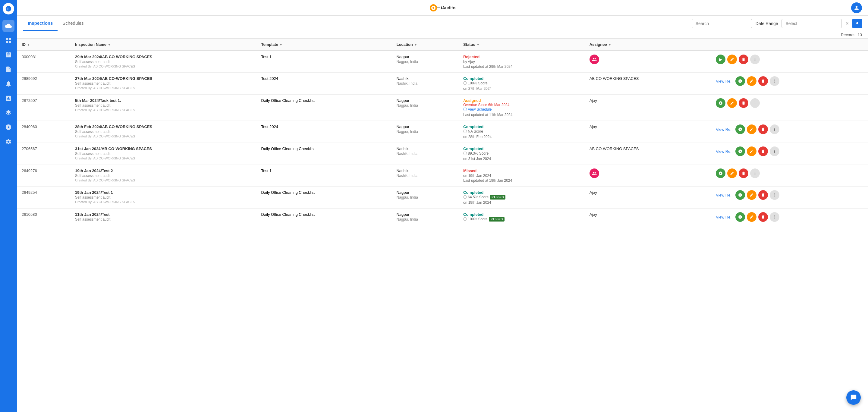  What do you see at coordinates (854, 398) in the screenshot?
I see `chat-button` at bounding box center [854, 398].